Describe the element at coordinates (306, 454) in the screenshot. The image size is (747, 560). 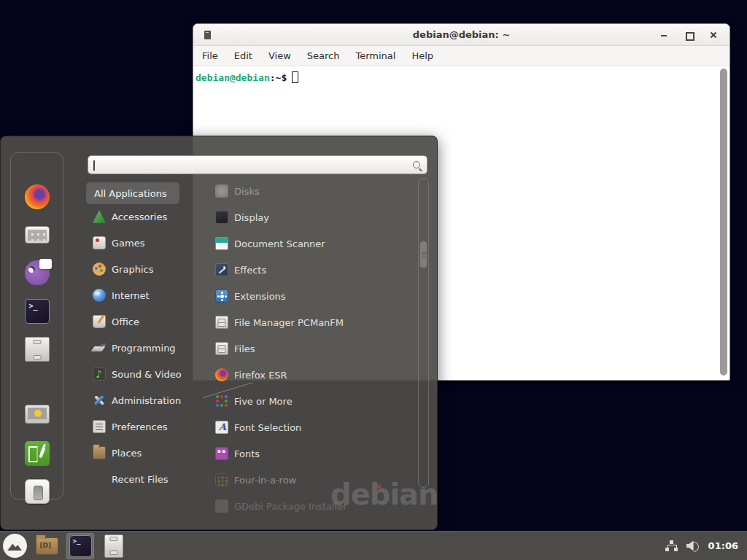
I see `app-fonts: Fonts` at that location.